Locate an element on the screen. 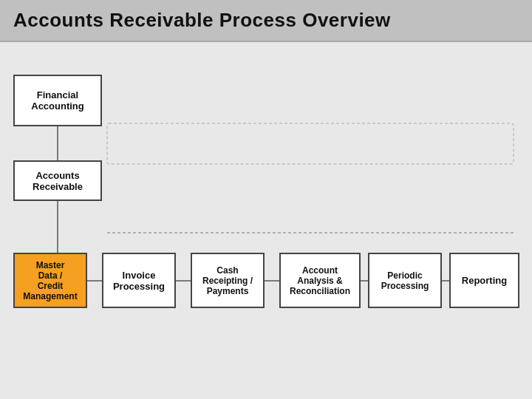  accounts-receivable-box: Accounts Receivable is located at coordinates (58, 180).